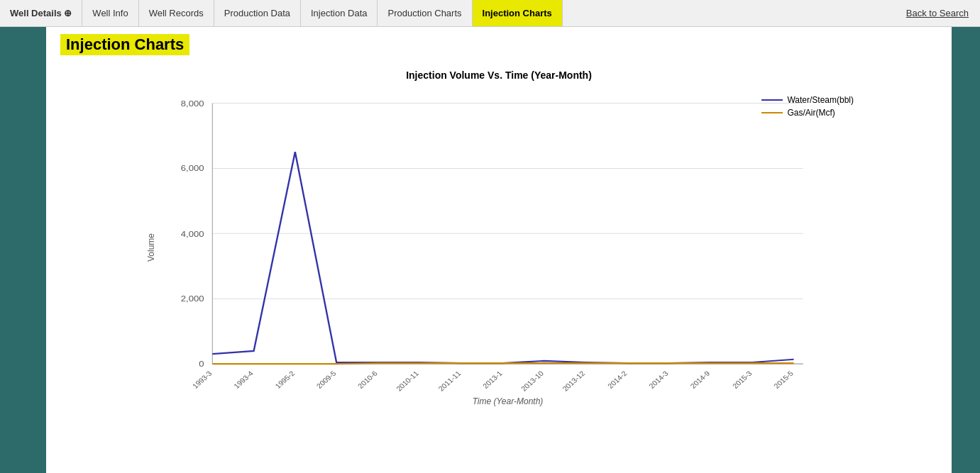 This screenshot has height=473, width=980. I want to click on svg-text: 1995-2, so click(285, 380).